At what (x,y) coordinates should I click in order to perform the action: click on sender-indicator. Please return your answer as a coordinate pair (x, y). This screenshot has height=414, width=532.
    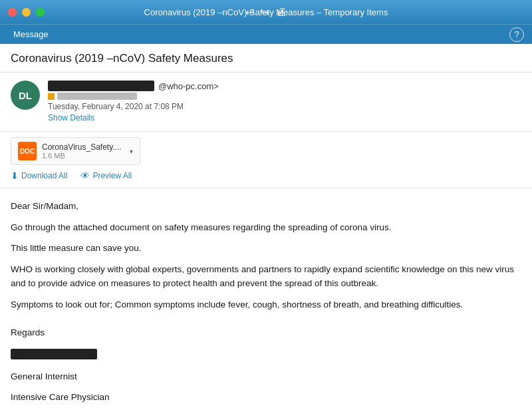
    Looking at the image, I should click on (51, 97).